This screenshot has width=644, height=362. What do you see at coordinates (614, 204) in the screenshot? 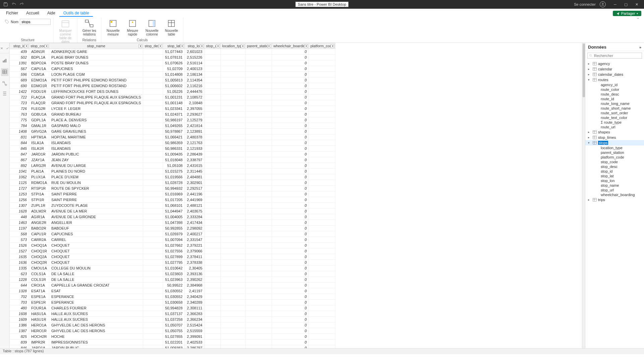
I see `fields-tree: ▸agency▸calendar▸calendar_dates▾routesag…` at bounding box center [614, 204].